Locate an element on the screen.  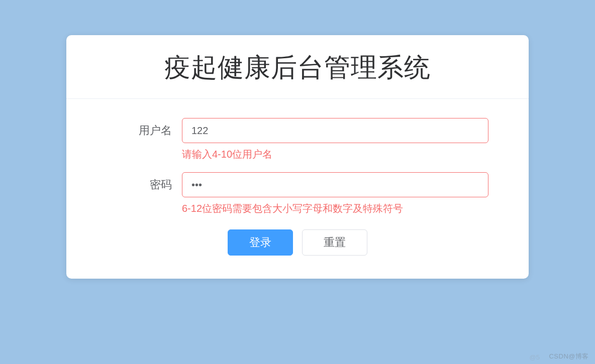
password-error: 6-12位密码需要包含大小写字母和数字及特殊符号 is located at coordinates (335, 208).